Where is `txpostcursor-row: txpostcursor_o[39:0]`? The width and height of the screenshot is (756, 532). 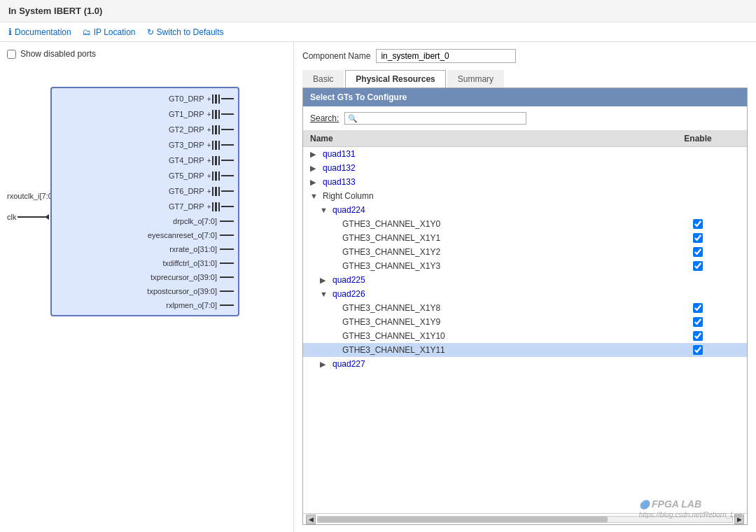
txpostcursor-row: txpostcursor_o[39:0] is located at coordinates (145, 291).